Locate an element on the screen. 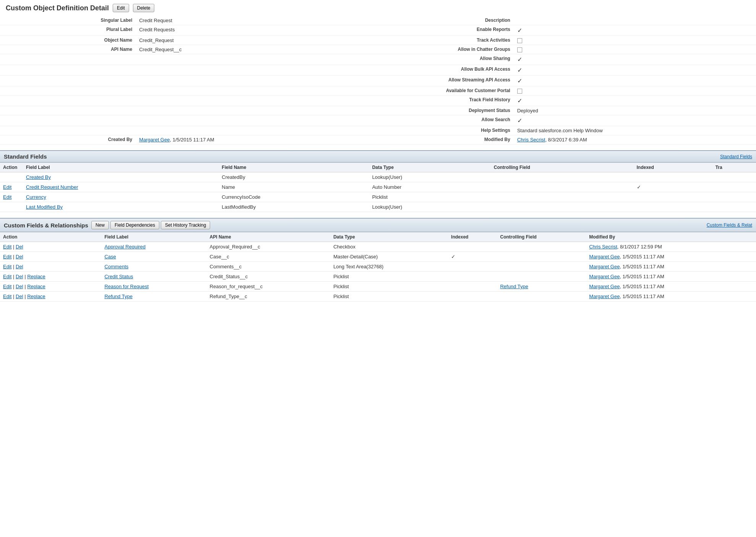 Image resolution: width=756 pixels, height=537 pixels. field-label: Plural Label is located at coordinates (68, 31).